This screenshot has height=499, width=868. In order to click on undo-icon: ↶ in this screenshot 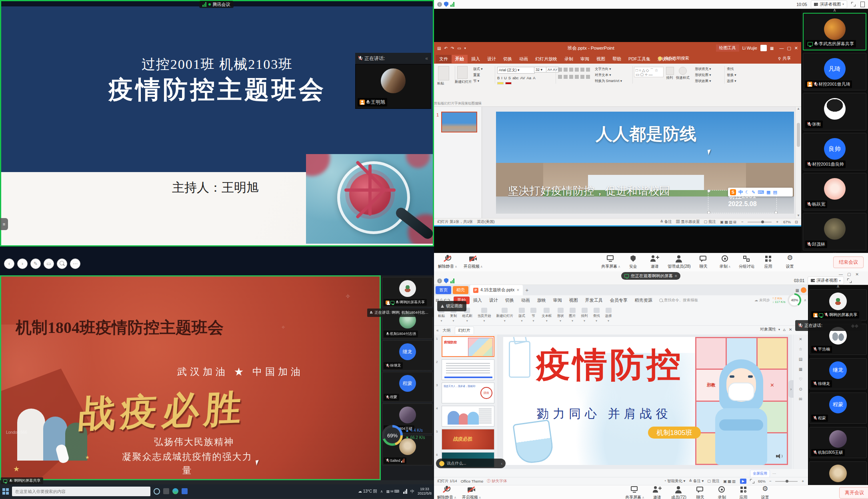, I will do `click(446, 48)`.